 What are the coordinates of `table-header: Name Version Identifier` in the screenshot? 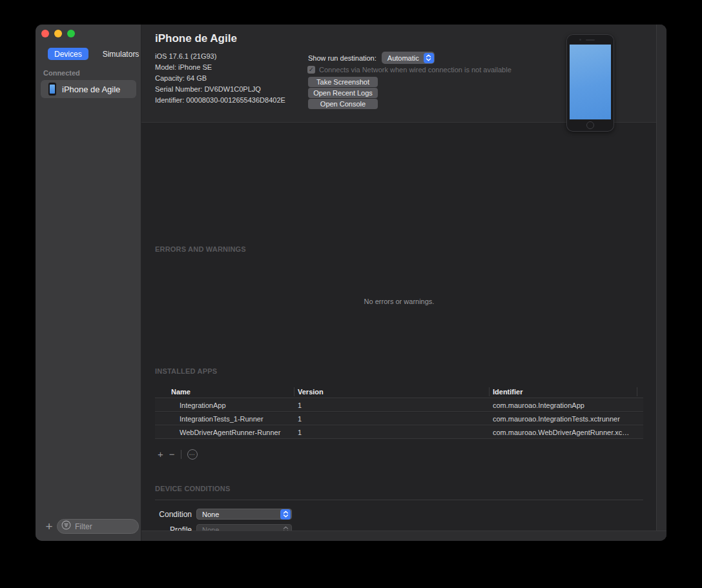 It's located at (399, 392).